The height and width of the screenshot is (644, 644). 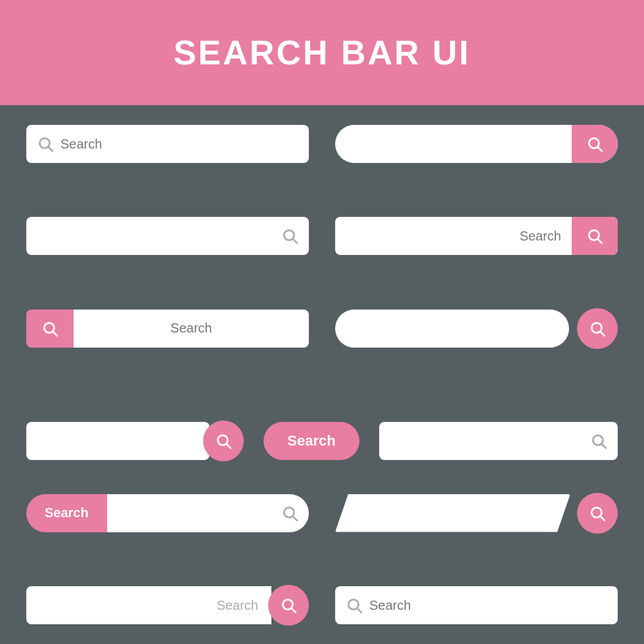 I want to click on search-pill-button: Search, so click(x=311, y=441).